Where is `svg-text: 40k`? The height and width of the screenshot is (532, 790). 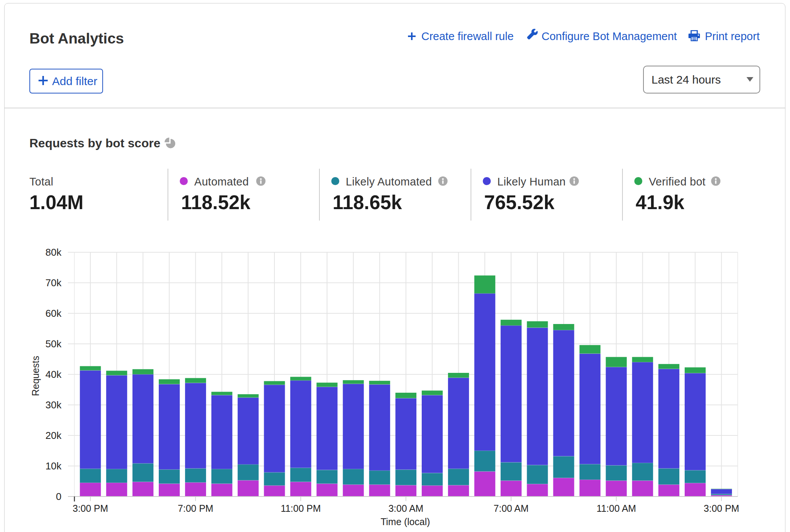 svg-text: 40k is located at coordinates (53, 374).